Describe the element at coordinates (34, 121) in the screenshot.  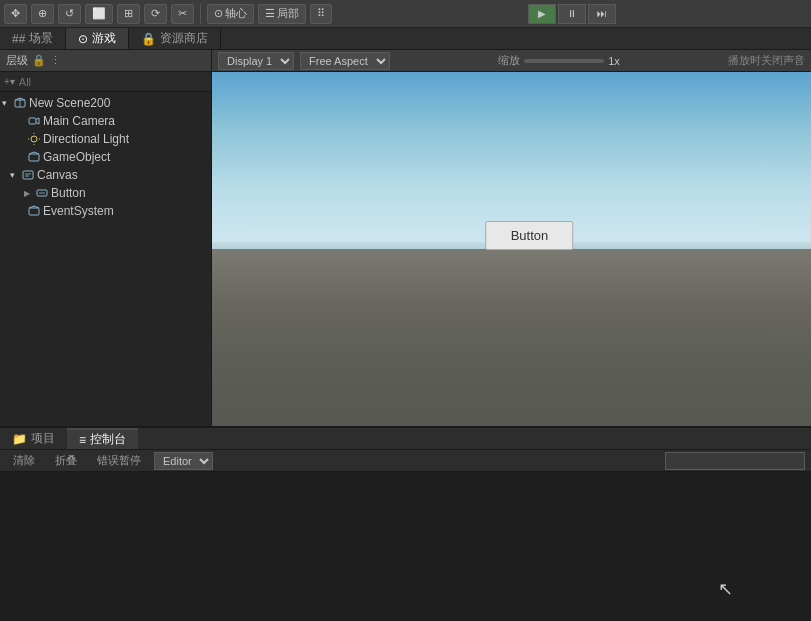
I see `camera-icon` at that location.